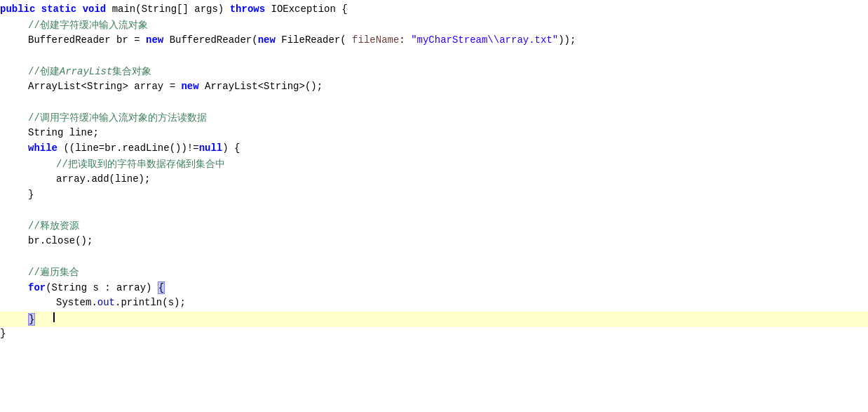  I want to click on close-brace-highlight: }, so click(32, 319).